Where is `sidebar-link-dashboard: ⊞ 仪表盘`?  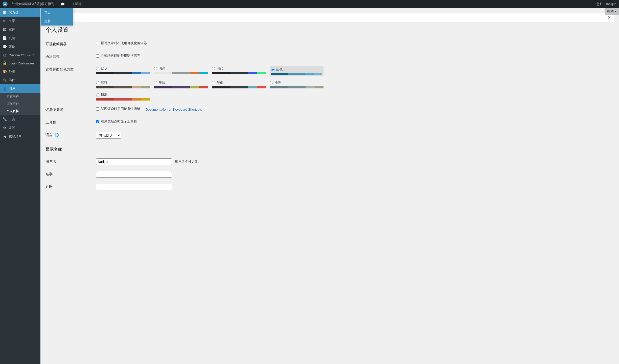 sidebar-link-dashboard: ⊞ 仪表盘 is located at coordinates (20, 12).